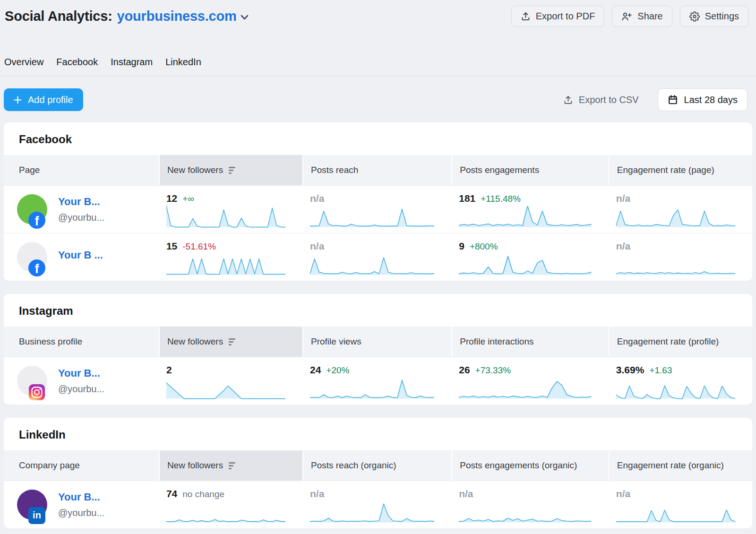 The image size is (756, 534). Describe the element at coordinates (378, 66) in the screenshot. I see `tab-bar: Overview Facebook Instagram LinkedIn` at that location.